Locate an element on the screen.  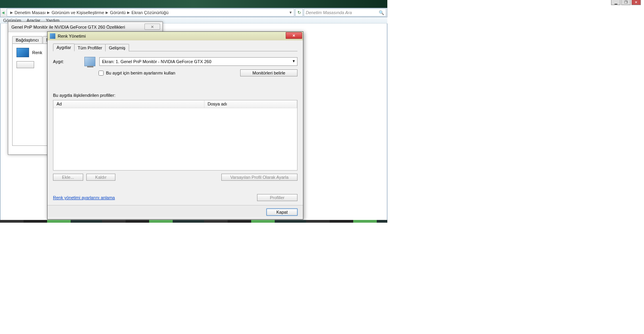
device-label: Aygıt: is located at coordinates (67, 62).